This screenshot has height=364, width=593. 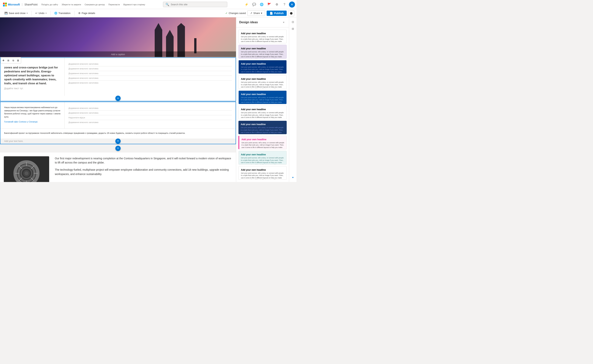 I want to click on second-add-item-2: Додавання власного заголовка, so click(x=150, y=113).